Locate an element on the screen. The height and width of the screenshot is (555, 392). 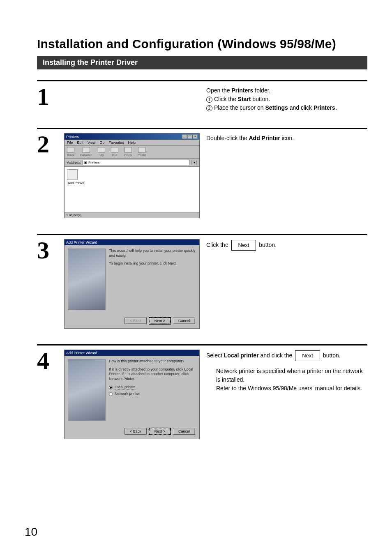
text-bold: Settings is located at coordinates (277, 108).